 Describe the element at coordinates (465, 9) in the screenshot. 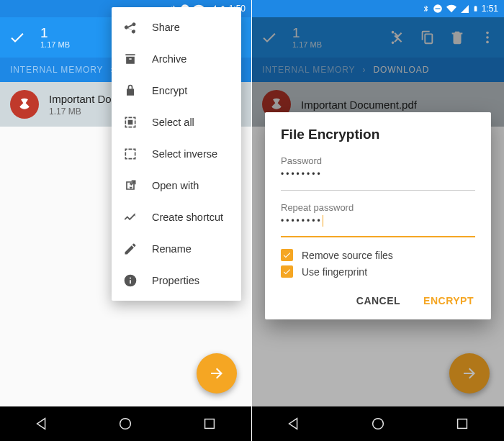

I see `cell-icon` at that location.